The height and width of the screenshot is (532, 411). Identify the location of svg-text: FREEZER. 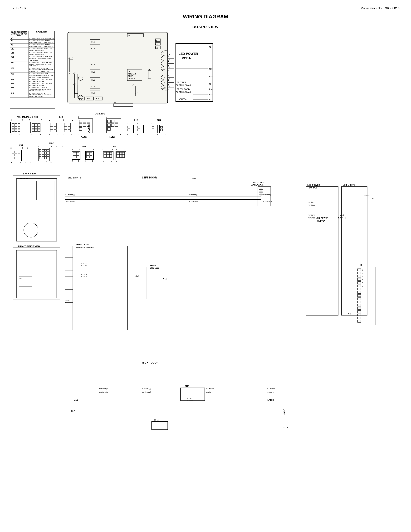
(182, 82).